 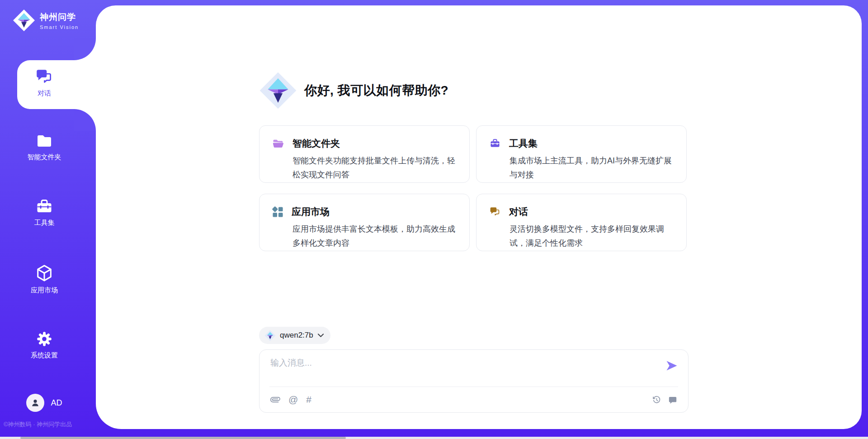 I want to click on card-description: 智能文件夹功能支持批量文件上传与清洗，轻松实现文件问答, so click(x=375, y=168).